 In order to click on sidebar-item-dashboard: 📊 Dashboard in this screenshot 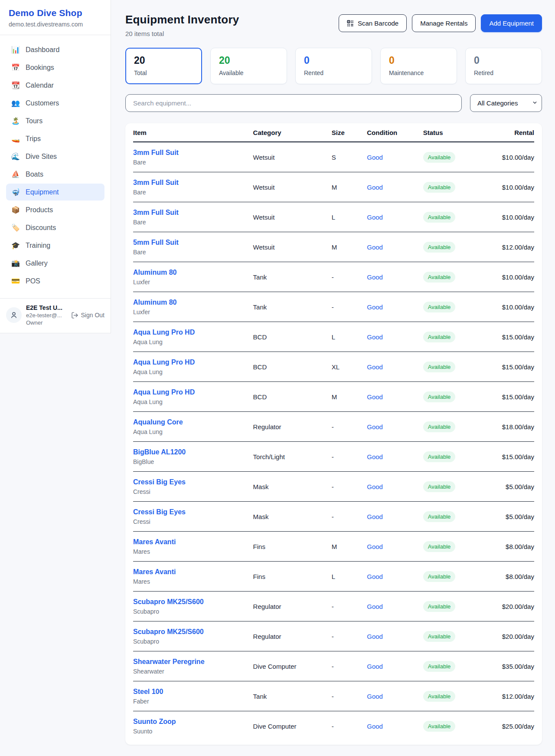, I will do `click(56, 49)`.